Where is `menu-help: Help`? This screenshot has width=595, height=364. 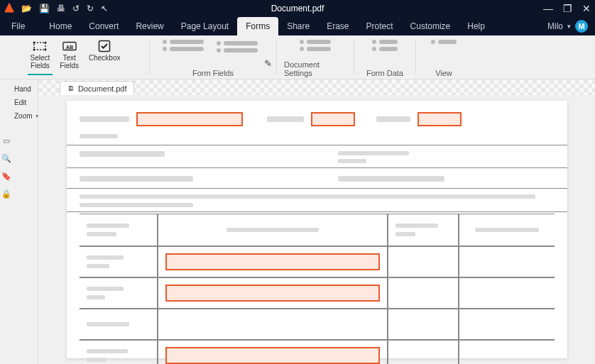 menu-help: Help is located at coordinates (476, 26).